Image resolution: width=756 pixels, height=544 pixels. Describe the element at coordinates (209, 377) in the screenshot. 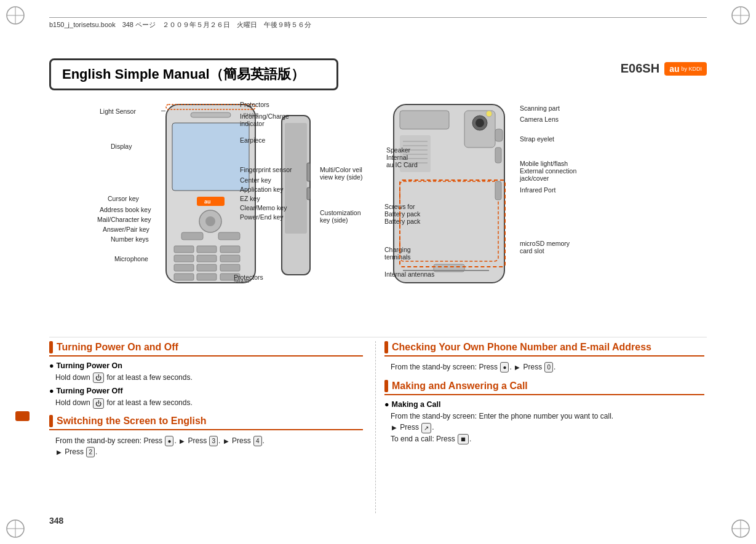

I see `power-on-text: Hold down ⏻ for at least a few seconds.` at that location.